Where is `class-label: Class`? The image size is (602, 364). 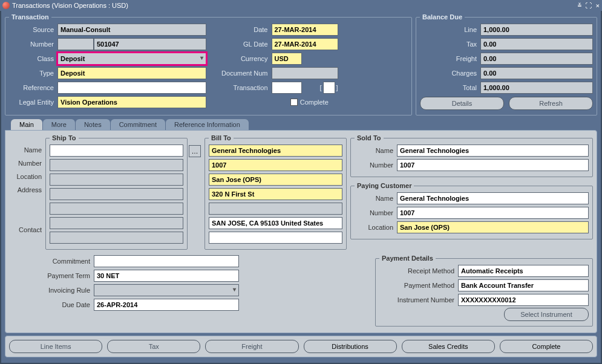 class-label: Class is located at coordinates (33, 59).